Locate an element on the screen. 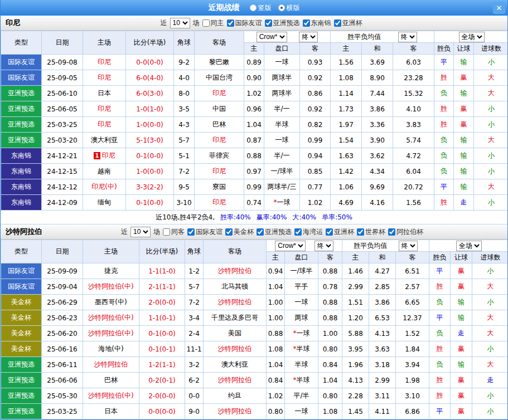 The height and width of the screenshot is (420, 508). near-label: 近 is located at coordinates (124, 232).